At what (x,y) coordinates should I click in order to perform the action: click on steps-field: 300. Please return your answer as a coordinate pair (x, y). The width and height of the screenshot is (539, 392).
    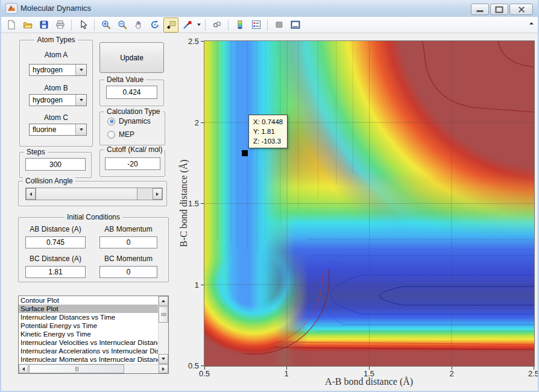
    Looking at the image, I should click on (55, 164).